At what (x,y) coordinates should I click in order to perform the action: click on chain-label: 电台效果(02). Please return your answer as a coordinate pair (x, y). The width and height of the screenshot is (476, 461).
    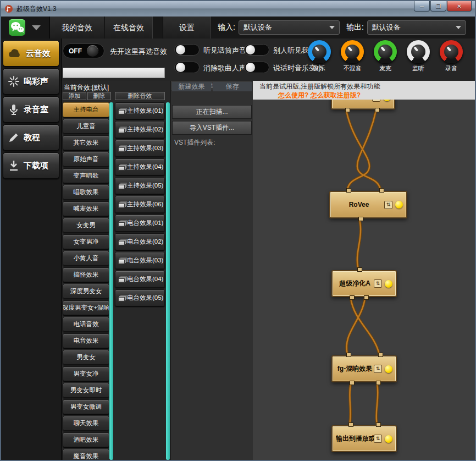
    Looking at the image, I should click on (145, 242).